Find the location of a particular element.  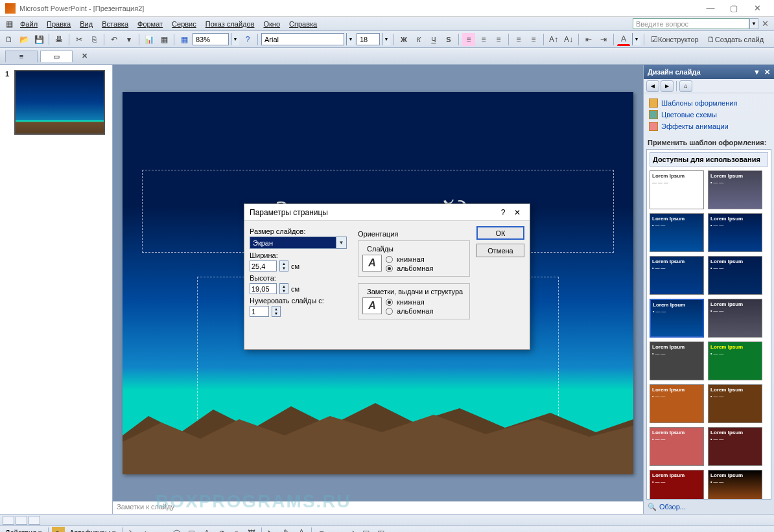

number-spinner: ▲▼ is located at coordinates (276, 311).